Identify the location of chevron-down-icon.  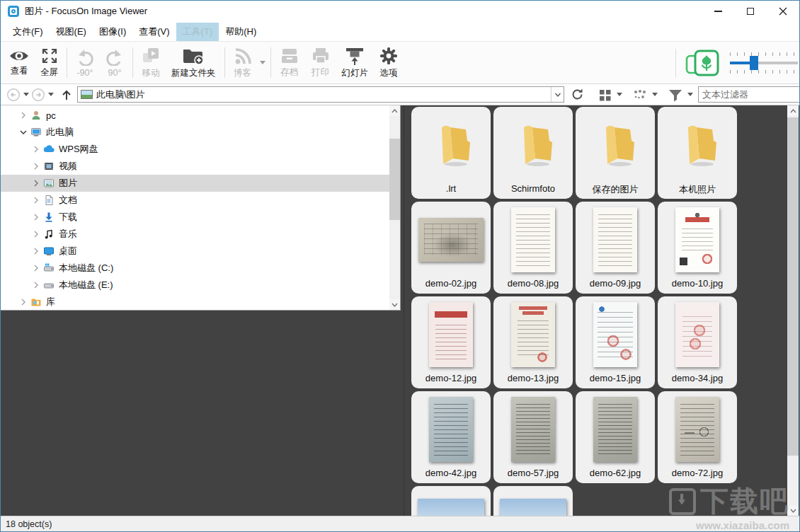
(23, 132).